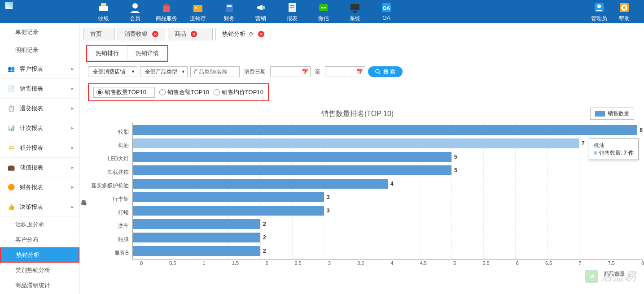 This screenshot has width=644, height=294. What do you see at coordinates (624, 19) in the screenshot?
I see `topnav-label: 帮助` at bounding box center [624, 19].